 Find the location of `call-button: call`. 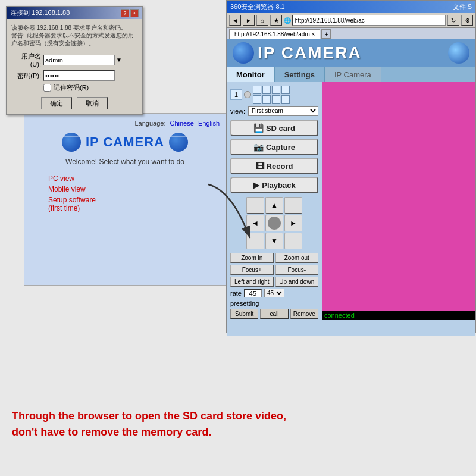

call-button: call is located at coordinates (274, 314).